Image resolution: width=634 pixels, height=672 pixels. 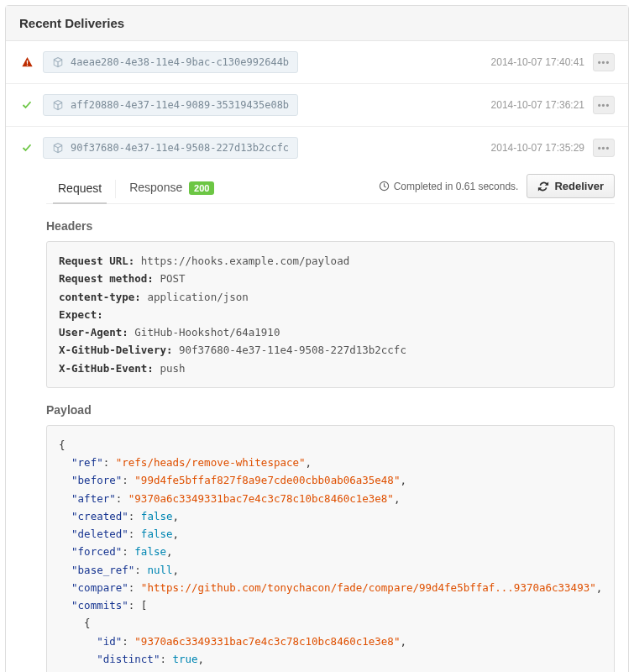 I want to click on completed-text: Completed in 0.61 seconds., so click(x=457, y=186).